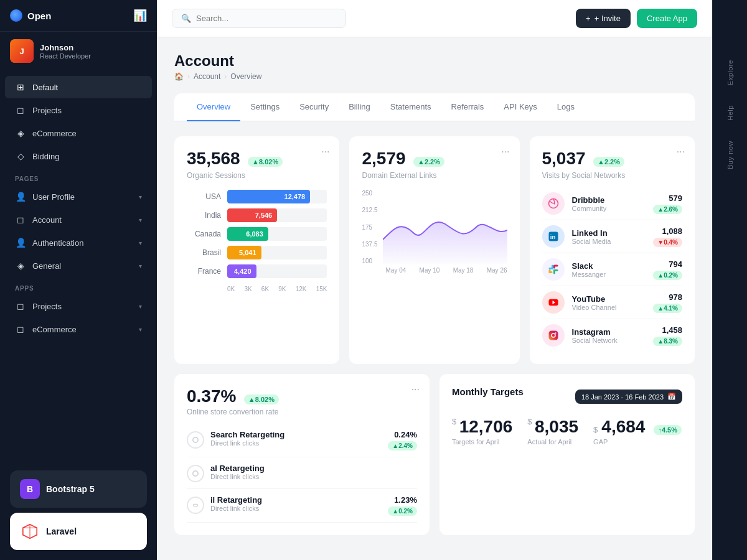 The height and width of the screenshot is (560, 747). I want to click on linkedin-count: 1,088, so click(665, 231).